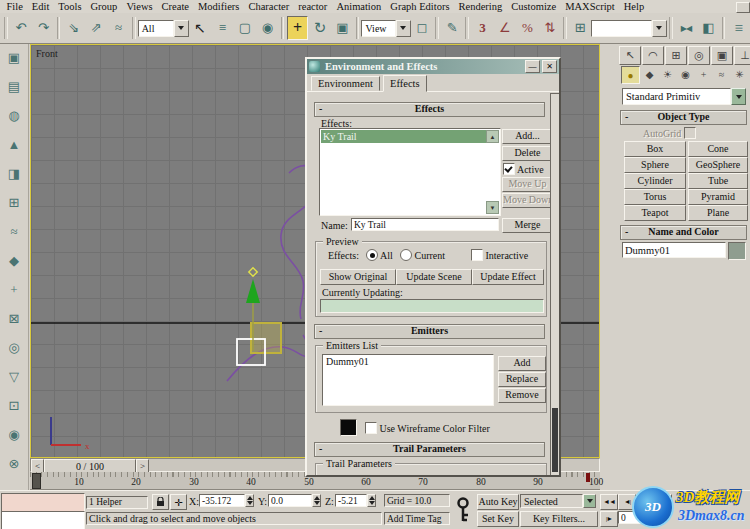 Image resolution: width=750 pixels, height=529 pixels. I want to click on category-helpers-icon: +, so click(704, 74).